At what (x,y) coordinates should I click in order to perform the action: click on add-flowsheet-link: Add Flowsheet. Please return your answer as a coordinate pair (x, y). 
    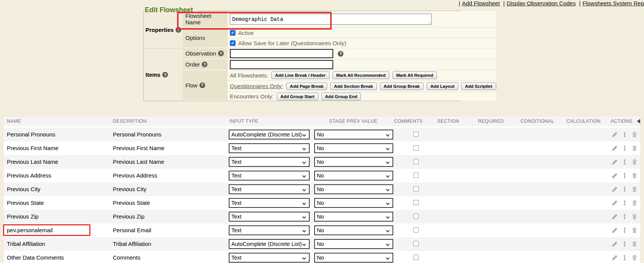
    Looking at the image, I should click on (481, 3).